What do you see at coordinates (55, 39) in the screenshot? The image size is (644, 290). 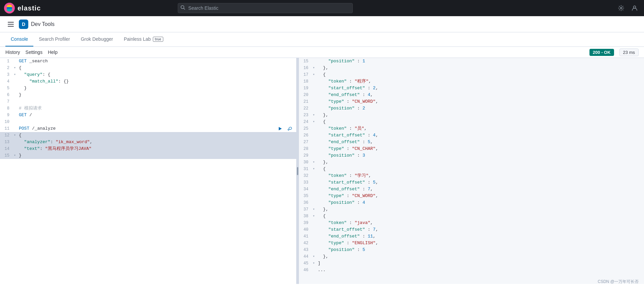 I see `tab-search-profiler: Search Profiler` at bounding box center [55, 39].